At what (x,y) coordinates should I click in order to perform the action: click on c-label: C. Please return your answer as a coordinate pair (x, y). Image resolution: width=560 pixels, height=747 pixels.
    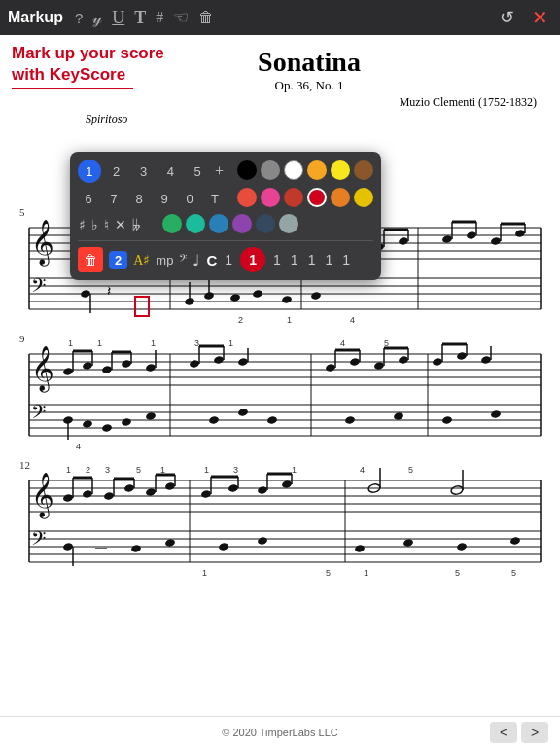
    Looking at the image, I should click on (212, 261).